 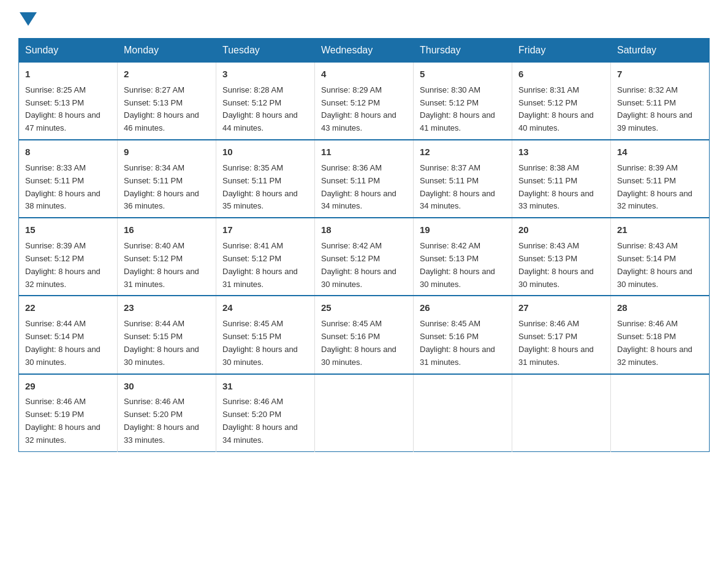 What do you see at coordinates (69, 179) in the screenshot?
I see `table-row: 8Sunrise: 8:33 AMSunset: 5:11 PMDaylight…` at bounding box center [69, 179].